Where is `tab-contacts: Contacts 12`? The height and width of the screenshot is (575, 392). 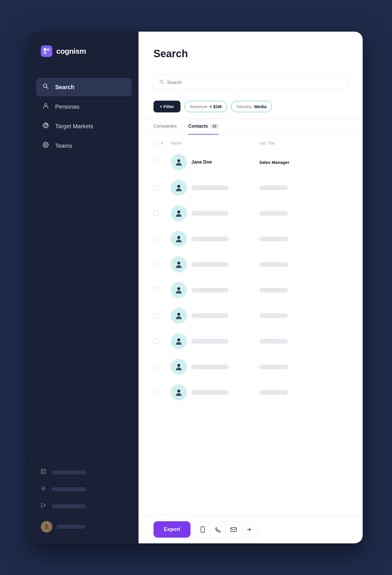 tab-contacts: Contacts 12 is located at coordinates (203, 126).